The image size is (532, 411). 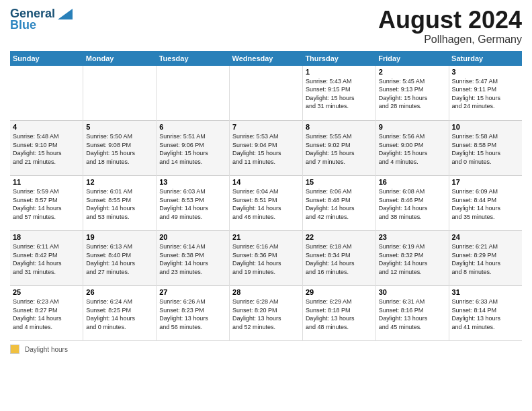 What do you see at coordinates (486, 127) in the screenshot?
I see `day-number: 10` at bounding box center [486, 127].